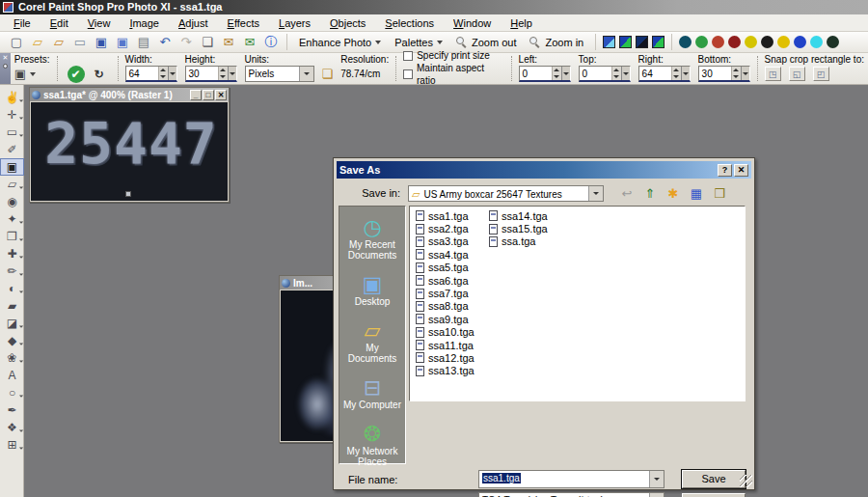 This screenshot has width=868, height=497. Describe the element at coordinates (372, 445) in the screenshot. I see `place-my-network-places: ❂ My Network Places` at that location.